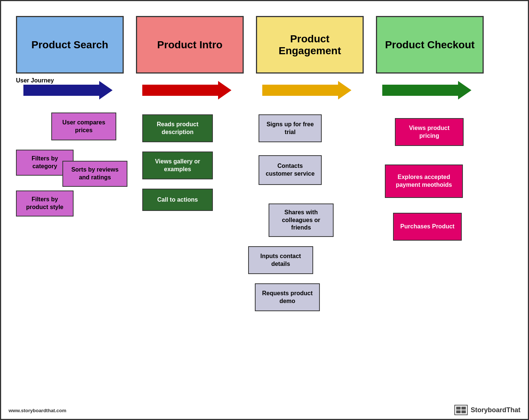 This screenshot has width=529, height=420. What do you see at coordinates (427, 227) in the screenshot?
I see `box-purchases-product: Purchases Product` at bounding box center [427, 227].